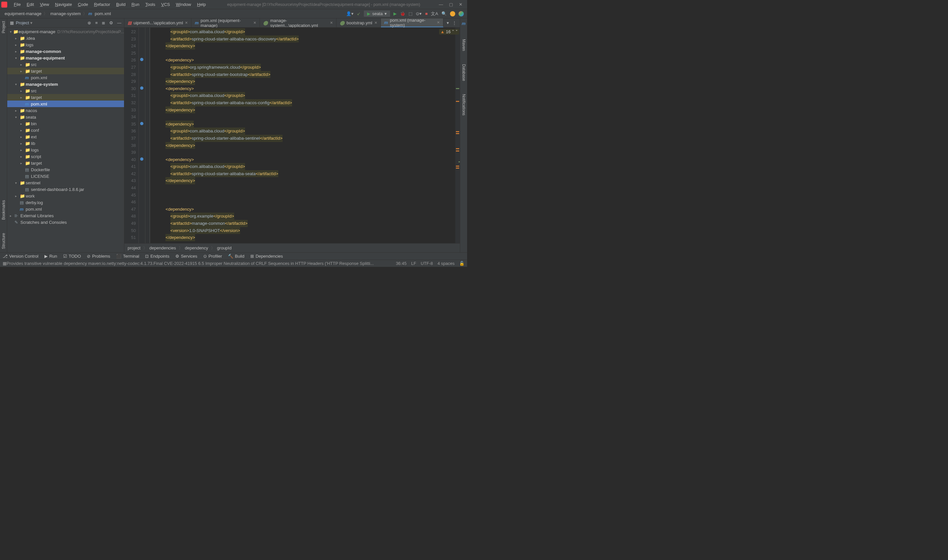 The image size is (948, 560). I want to click on menu-file: File, so click(17, 5).